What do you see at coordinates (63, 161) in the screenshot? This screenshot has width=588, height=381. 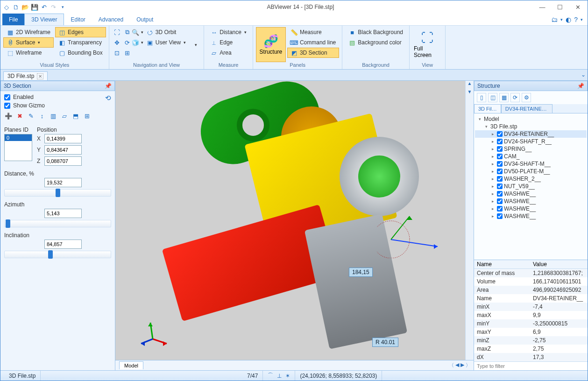 I see `input-z` at bounding box center [63, 161].